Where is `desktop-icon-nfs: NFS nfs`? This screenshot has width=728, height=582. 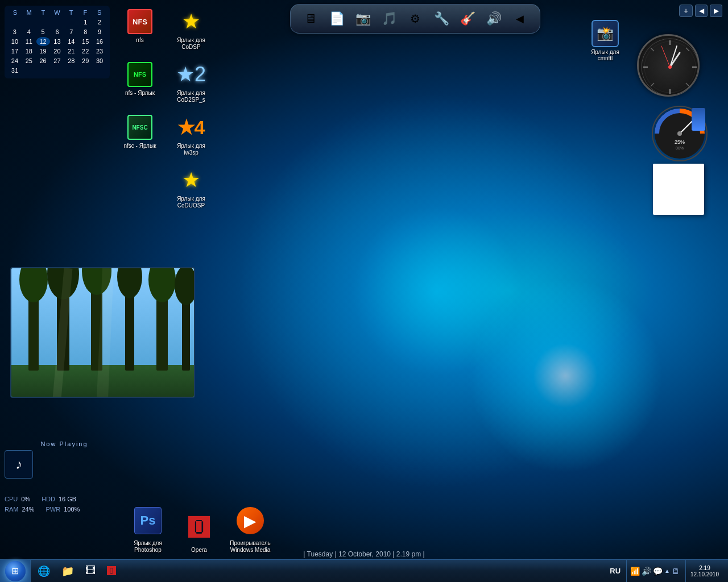
desktop-icon-nfs: NFS nfs is located at coordinates (140, 30).